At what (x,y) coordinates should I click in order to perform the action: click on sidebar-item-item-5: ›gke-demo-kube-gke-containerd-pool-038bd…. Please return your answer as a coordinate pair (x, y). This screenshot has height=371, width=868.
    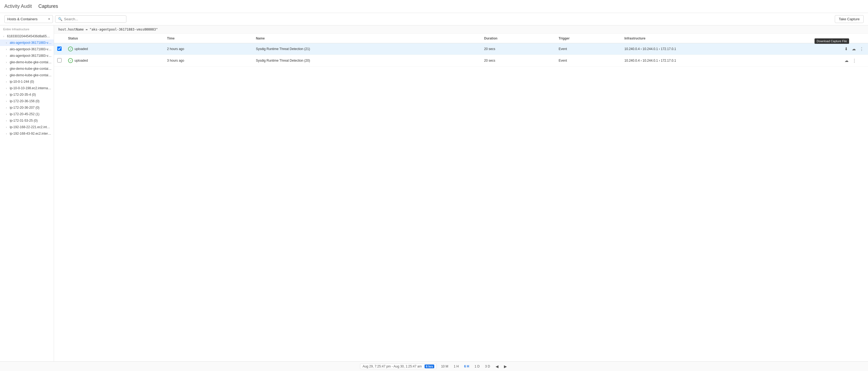
    Looking at the image, I should click on (27, 69).